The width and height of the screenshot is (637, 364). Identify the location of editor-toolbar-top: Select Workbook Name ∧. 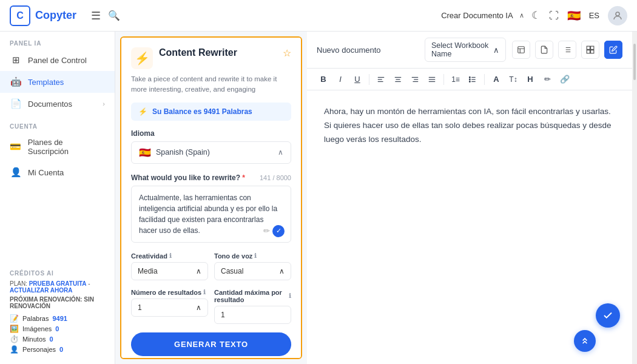
(470, 50).